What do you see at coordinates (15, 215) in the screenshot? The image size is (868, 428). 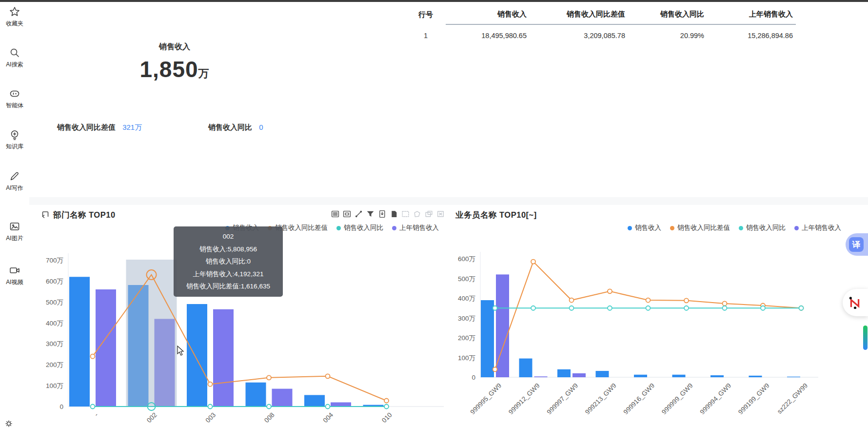 I see `sidebar: 收藏夹AI搜索智能体知识库AI写作AI图片AI视频` at bounding box center [15, 215].